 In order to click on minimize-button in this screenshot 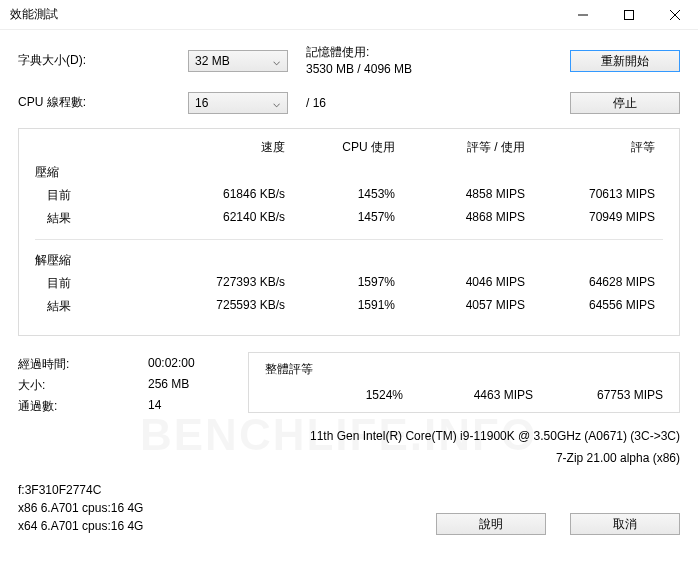, I will do `click(583, 15)`.